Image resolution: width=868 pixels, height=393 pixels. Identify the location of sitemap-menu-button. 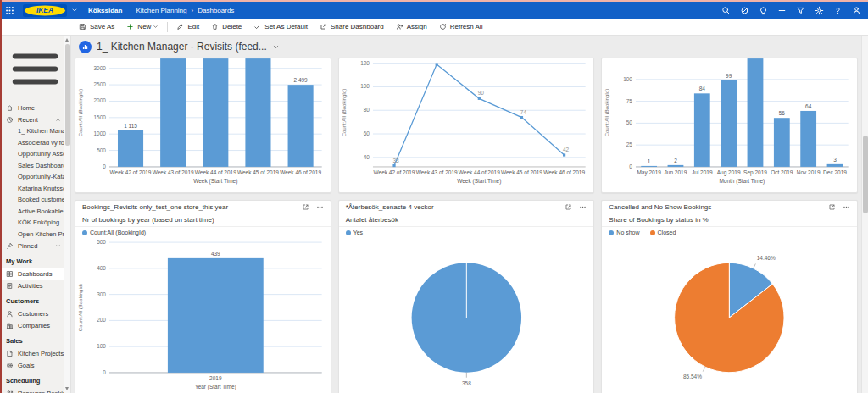
(32, 69).